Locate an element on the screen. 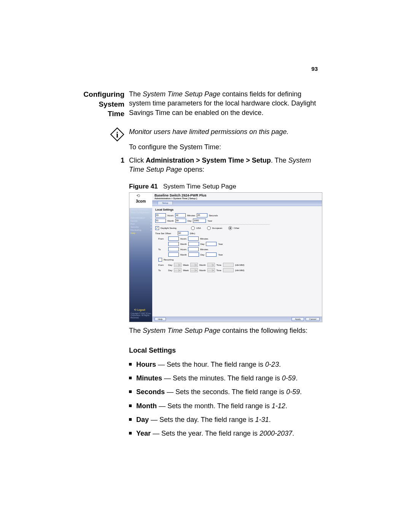 This screenshot has height=532, width=411. text-italic: 2000-2037 is located at coordinates (276, 433).